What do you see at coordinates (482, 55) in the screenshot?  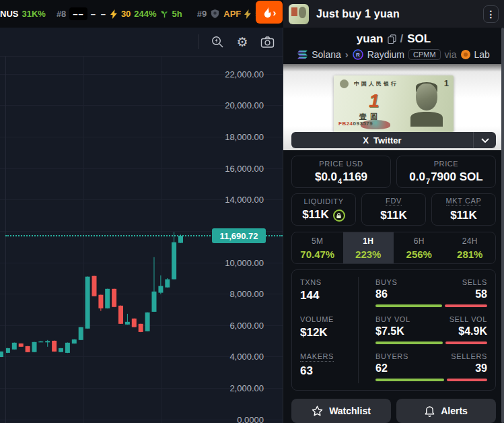 I see `platform-name: Lab` at bounding box center [482, 55].